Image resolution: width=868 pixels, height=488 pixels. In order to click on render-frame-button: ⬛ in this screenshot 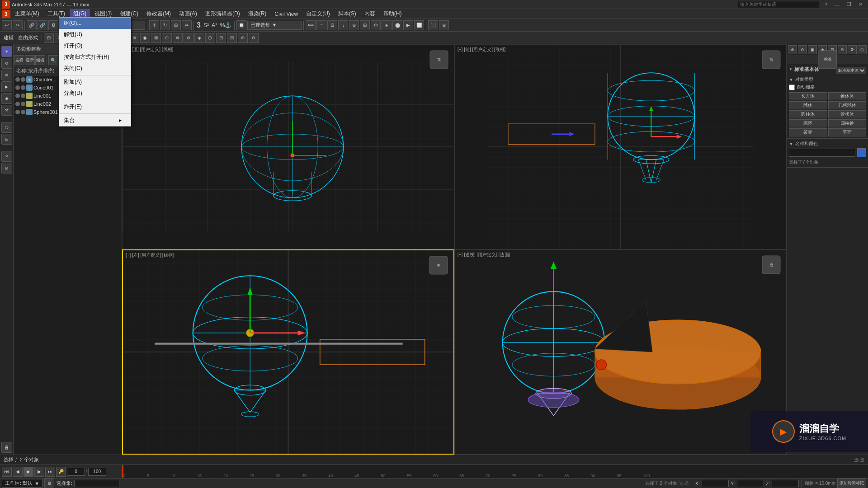, I will do `click(433, 25)`.